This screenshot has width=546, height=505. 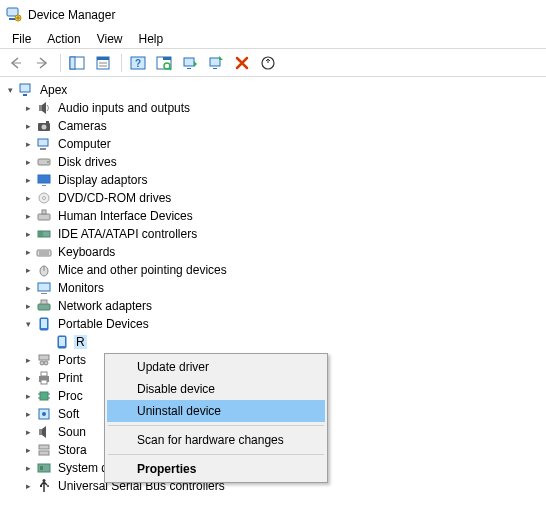 What do you see at coordinates (102, 180) in the screenshot?
I see `tree-node-label: Display adaptors` at bounding box center [102, 180].